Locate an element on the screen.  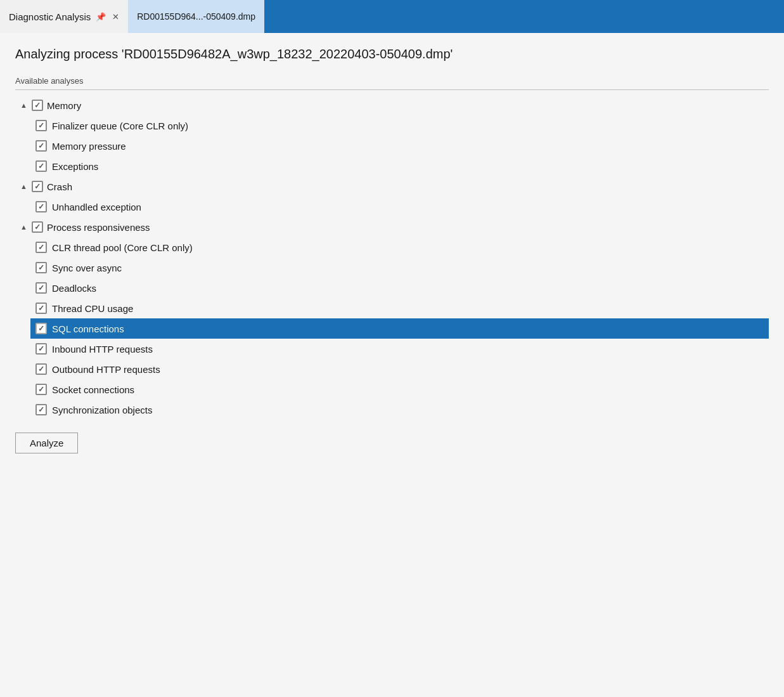
tree-child-unhandled-exception: Unhandled exception is located at coordinates (399, 207).